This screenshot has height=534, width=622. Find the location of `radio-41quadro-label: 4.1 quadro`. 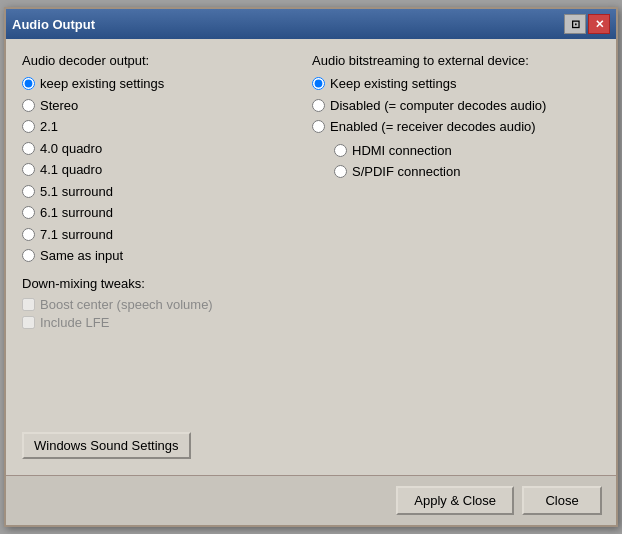

radio-41quadro-label: 4.1 quadro is located at coordinates (71, 170).